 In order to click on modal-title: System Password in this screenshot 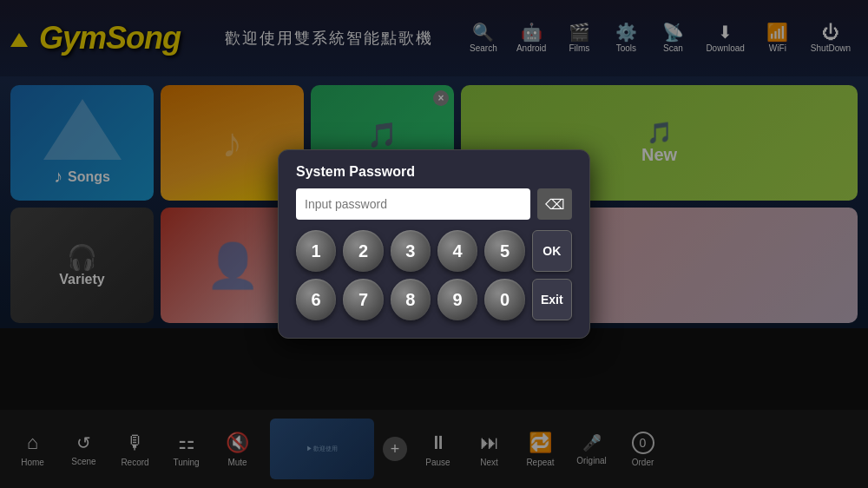, I will do `click(434, 172)`.